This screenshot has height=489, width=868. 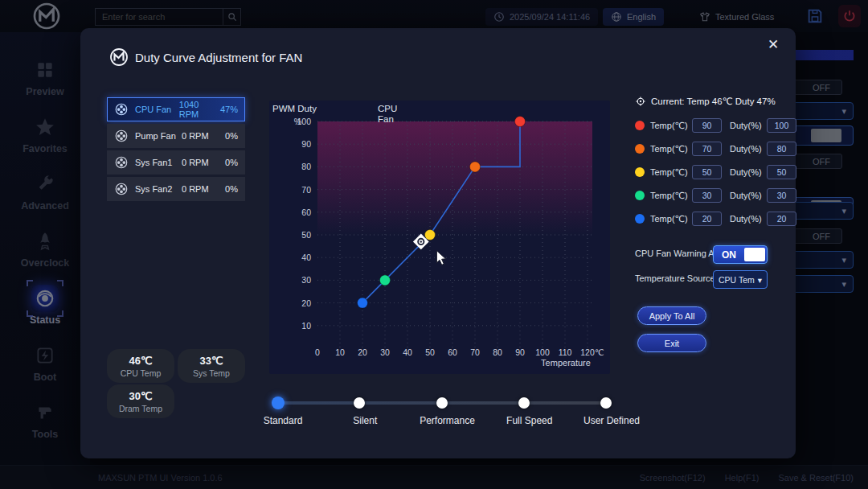 What do you see at coordinates (672, 315) in the screenshot?
I see `apply-to-all-button: Apply To All` at bounding box center [672, 315].